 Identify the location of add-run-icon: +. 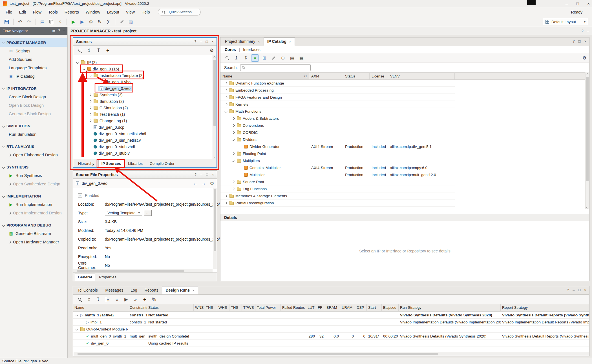
(145, 299).